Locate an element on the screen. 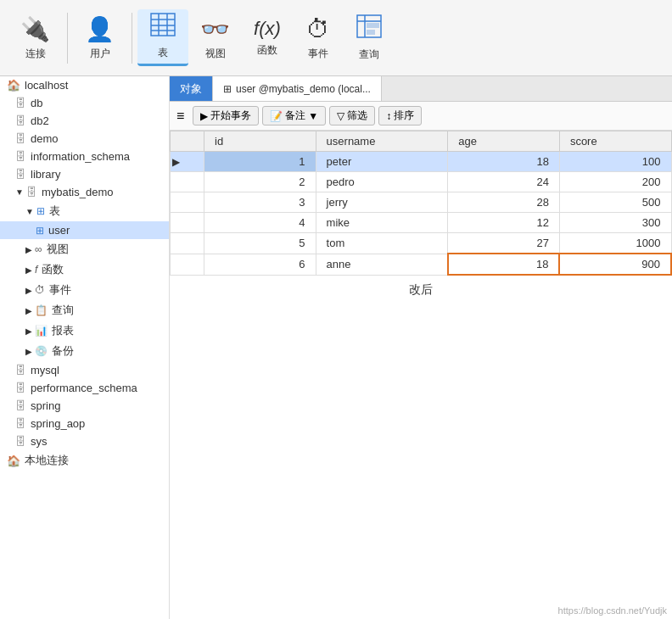  query-label: 查询 is located at coordinates (369, 54).